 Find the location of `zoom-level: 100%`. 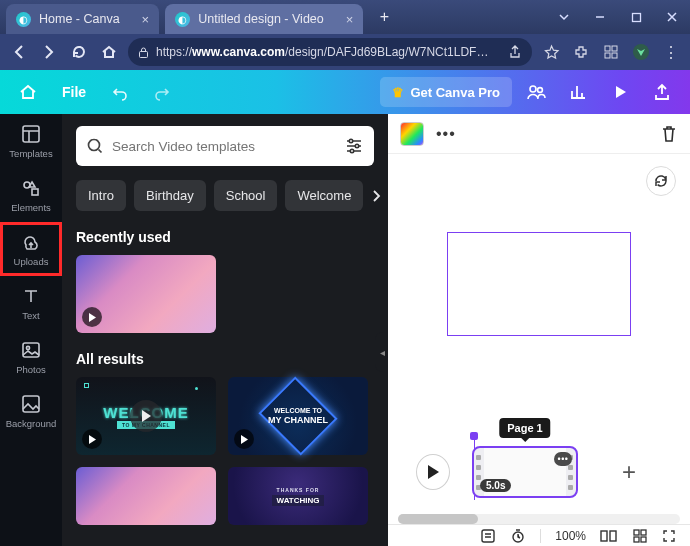

zoom-level: 100% is located at coordinates (570, 536).